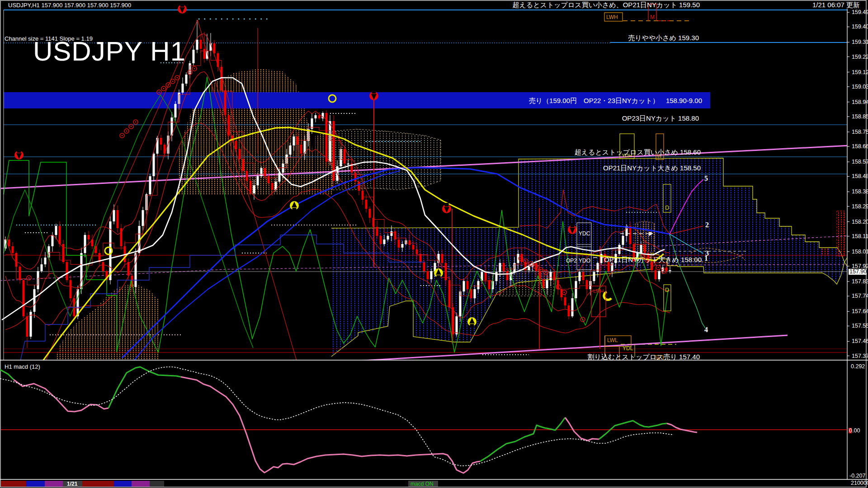  Describe the element at coordinates (860, 27) in the screenshot. I see `svg-text: 159.405` at that location.